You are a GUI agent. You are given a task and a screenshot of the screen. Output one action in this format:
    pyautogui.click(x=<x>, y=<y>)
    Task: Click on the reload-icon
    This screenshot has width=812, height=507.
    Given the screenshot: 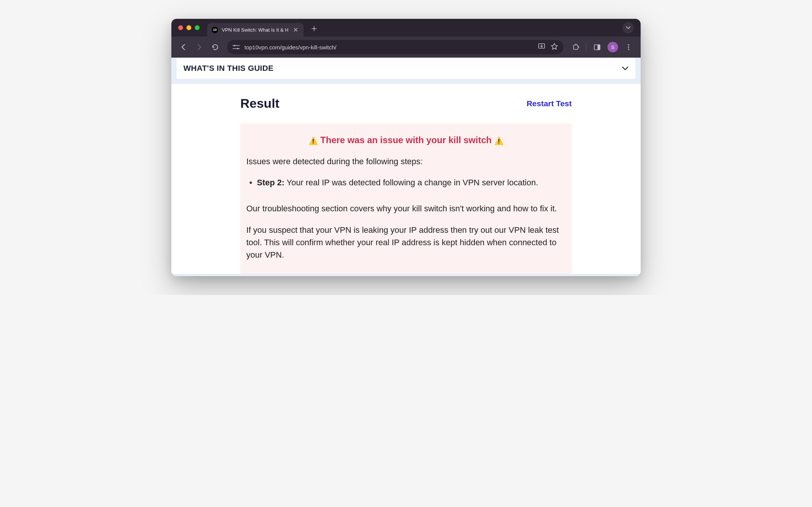 What is the action you would take?
    pyautogui.click(x=215, y=47)
    